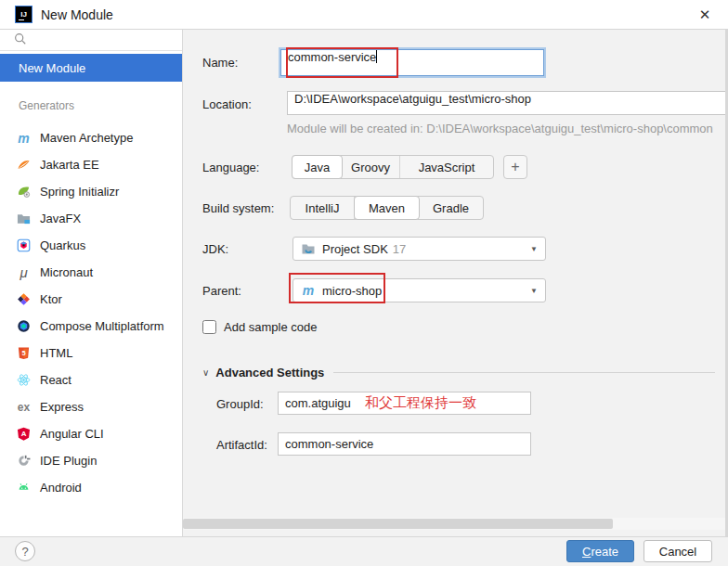 Image resolution: width=728 pixels, height=566 pixels. I want to click on generator-label: Maven Archetype, so click(86, 137).